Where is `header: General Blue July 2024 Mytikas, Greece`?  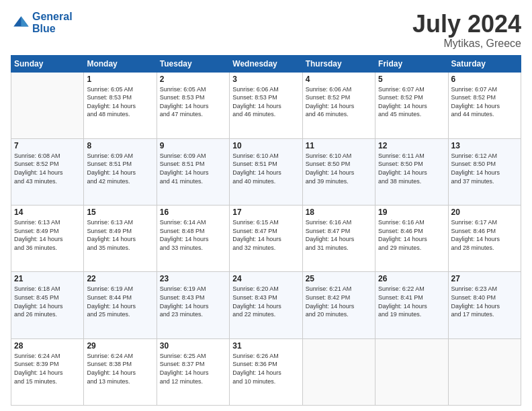
header: General Blue July 2024 Mytikas, Greece is located at coordinates (266, 30).